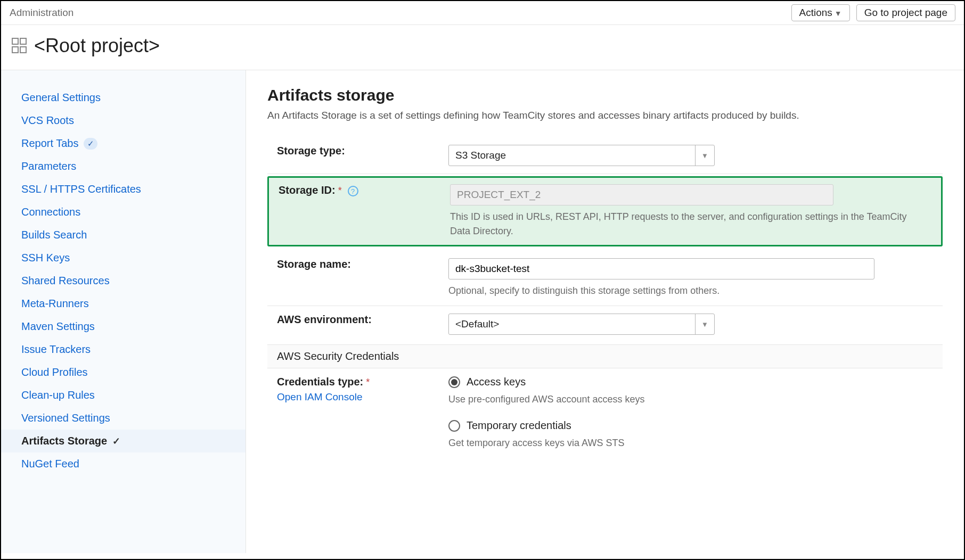 Image resolution: width=965 pixels, height=560 pixels. What do you see at coordinates (696, 391) in the screenshot?
I see `access-keys-option: Access keys Use pre-configured AWS accou…` at bounding box center [696, 391].